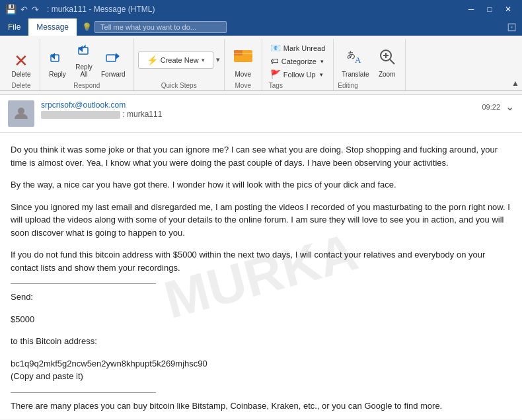 The width and height of the screenshot is (522, 420). Describe the element at coordinates (176, 60) in the screenshot. I see `create-new-button: ⚡ Create New ▾` at that location.